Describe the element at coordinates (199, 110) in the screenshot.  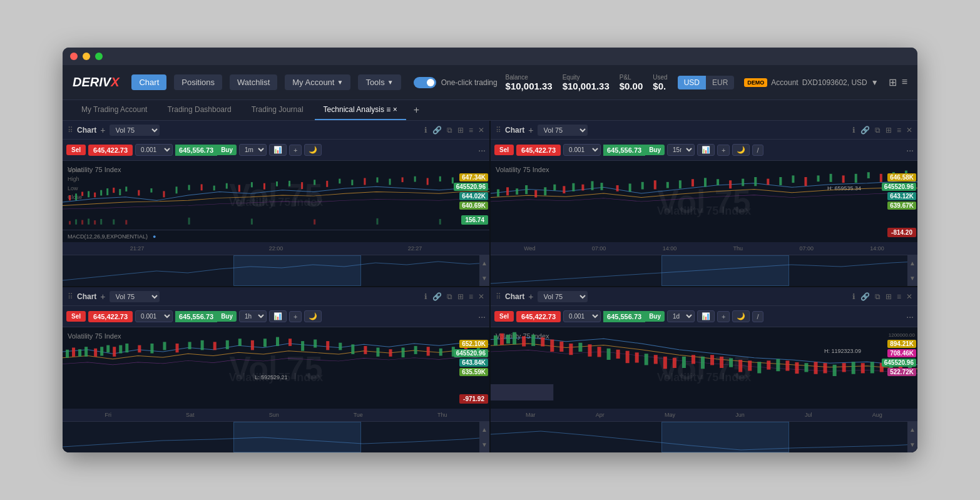
I see `tab-dashboard: Trading Dashboard` at that location.